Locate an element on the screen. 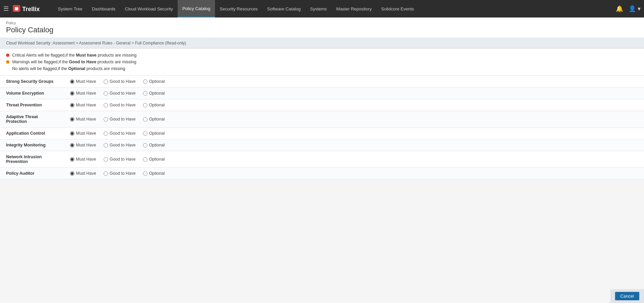 The height and width of the screenshot is (303, 644). nav-cloud-workload-security: Cloud Workload Security is located at coordinates (149, 9).